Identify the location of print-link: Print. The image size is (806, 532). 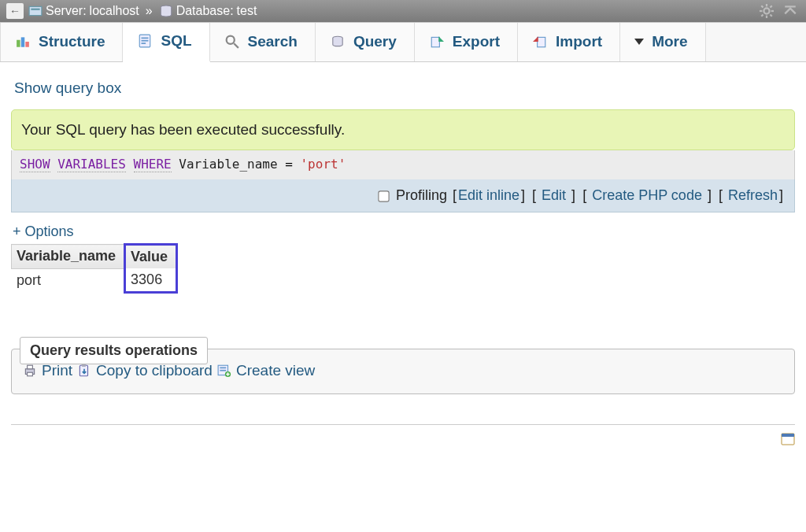
(47, 371).